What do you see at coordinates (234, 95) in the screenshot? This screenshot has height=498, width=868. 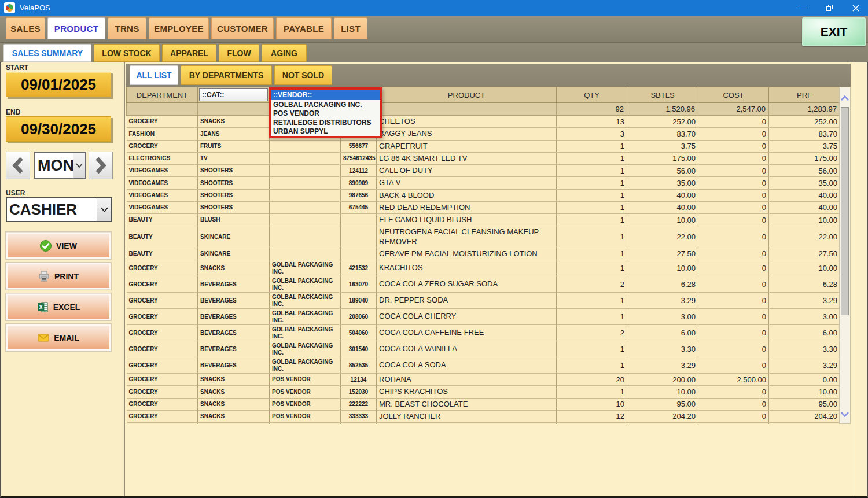 I see `cat-filter-select: ::CAT::` at bounding box center [234, 95].